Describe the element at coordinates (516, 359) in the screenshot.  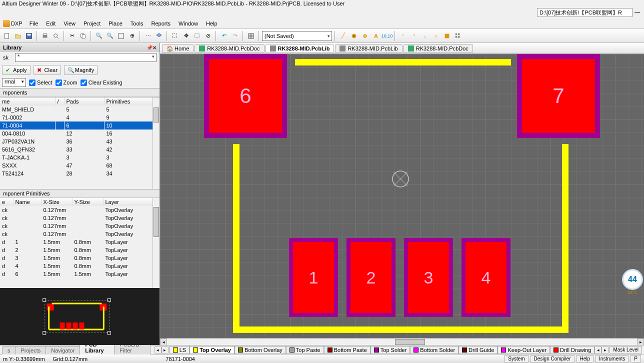
I see `status-system: System` at that location.